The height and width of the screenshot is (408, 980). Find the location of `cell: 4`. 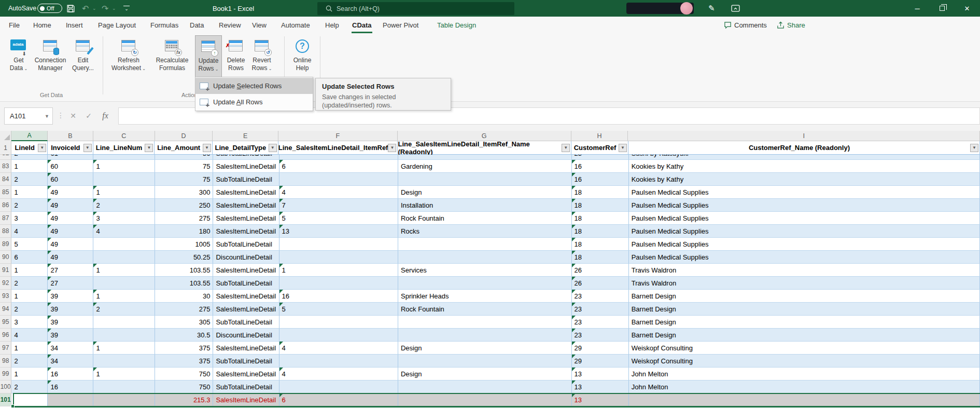

cell: 4 is located at coordinates (339, 348).